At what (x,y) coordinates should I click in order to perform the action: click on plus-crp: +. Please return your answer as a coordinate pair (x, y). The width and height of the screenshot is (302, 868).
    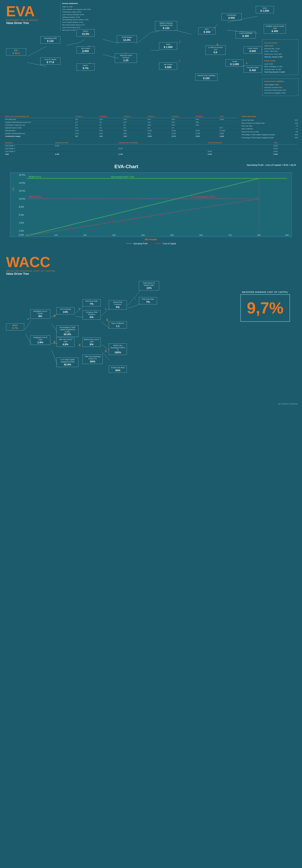
    Looking at the image, I should click on (106, 309).